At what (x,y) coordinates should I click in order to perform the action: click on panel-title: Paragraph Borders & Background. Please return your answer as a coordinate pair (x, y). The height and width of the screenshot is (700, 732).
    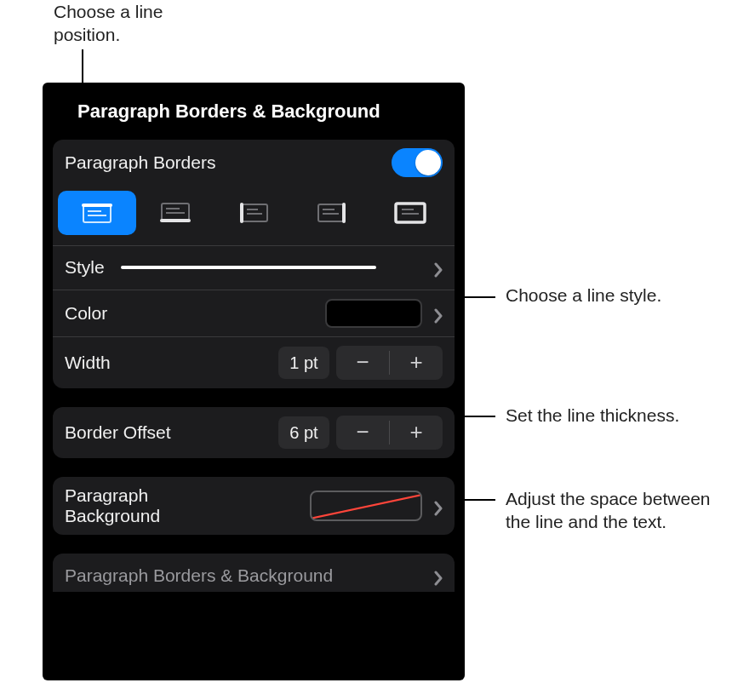
    Looking at the image, I should click on (254, 114).